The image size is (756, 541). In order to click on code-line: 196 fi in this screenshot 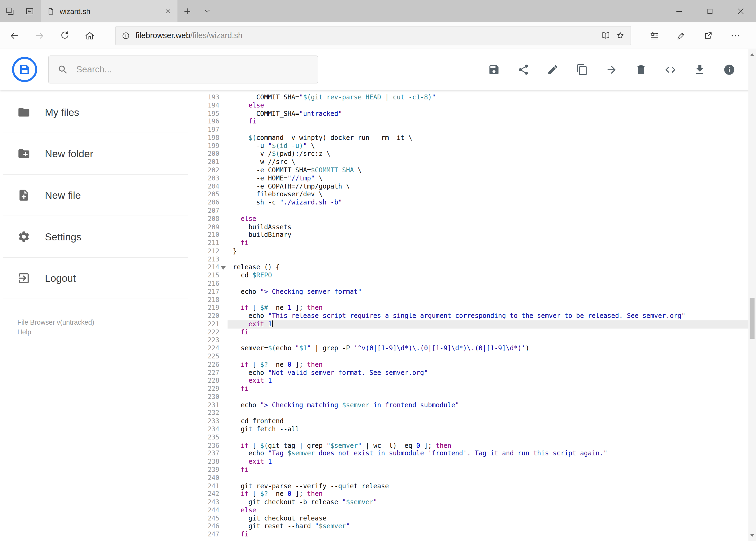, I will do `click(475, 122)`.